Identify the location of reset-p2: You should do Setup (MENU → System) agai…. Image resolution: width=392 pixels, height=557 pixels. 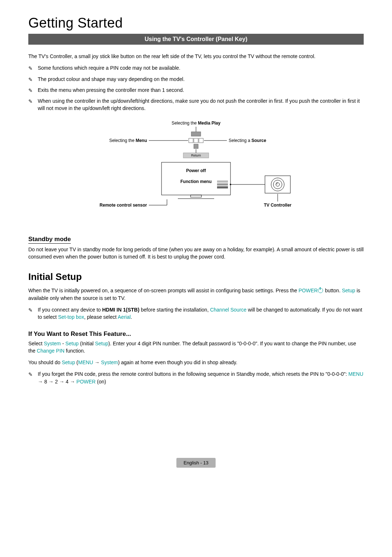
(196, 362).